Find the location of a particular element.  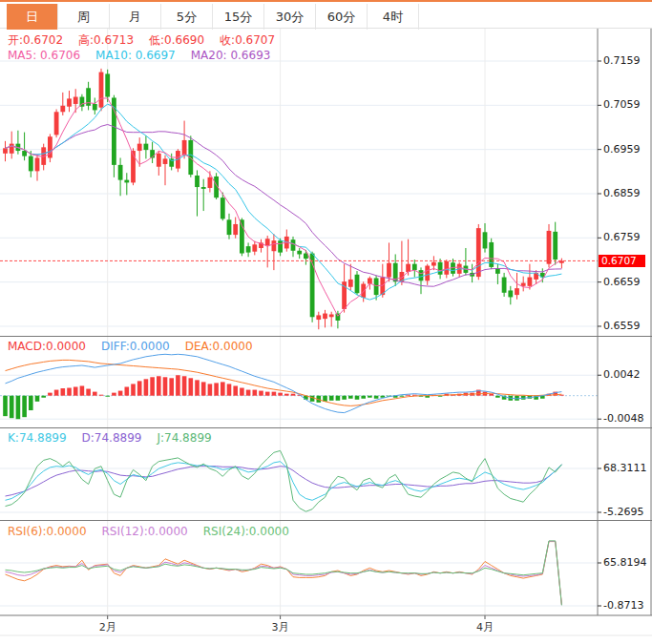

macd-value: MACD:0.0000 is located at coordinates (47, 346).